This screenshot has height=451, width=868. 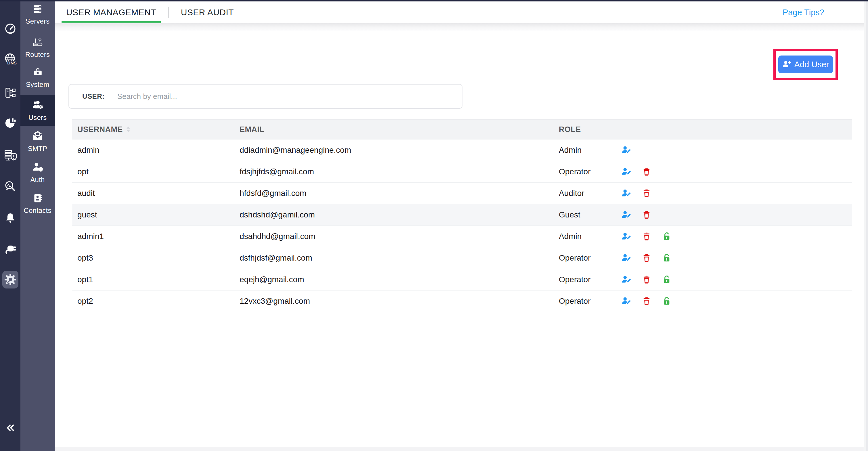 What do you see at coordinates (10, 29) in the screenshot?
I see `rail-dashboard-button` at bounding box center [10, 29].